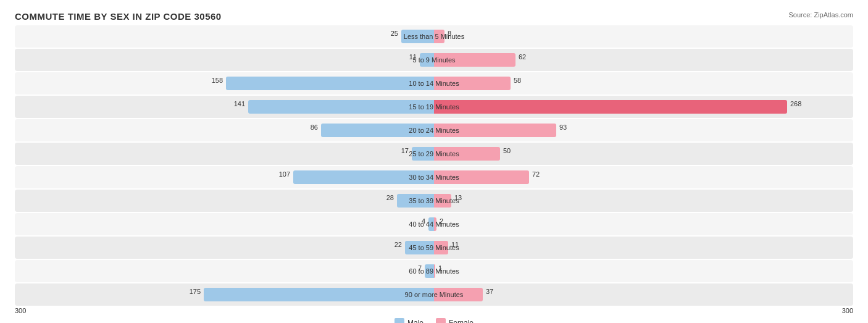  Describe the element at coordinates (643, 36) in the screenshot. I see `right-section: 8` at that location.